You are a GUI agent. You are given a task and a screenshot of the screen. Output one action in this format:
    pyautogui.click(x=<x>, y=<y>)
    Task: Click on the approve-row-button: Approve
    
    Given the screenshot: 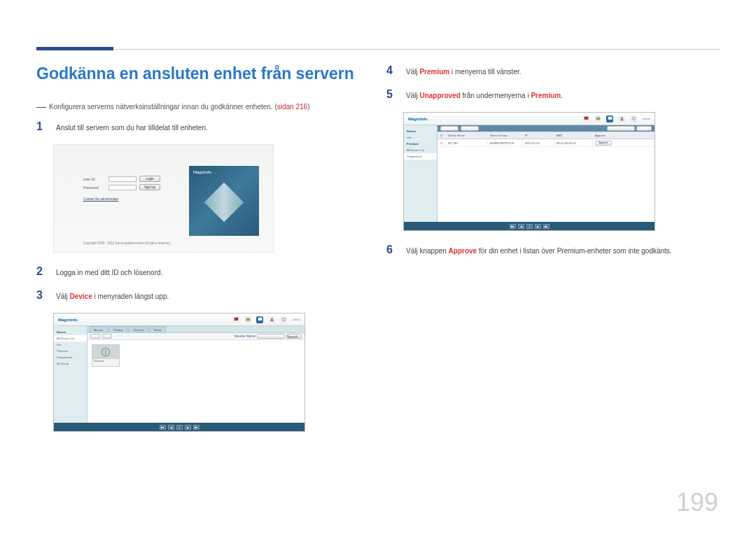 What is the action you would take?
    pyautogui.click(x=603, y=143)
    